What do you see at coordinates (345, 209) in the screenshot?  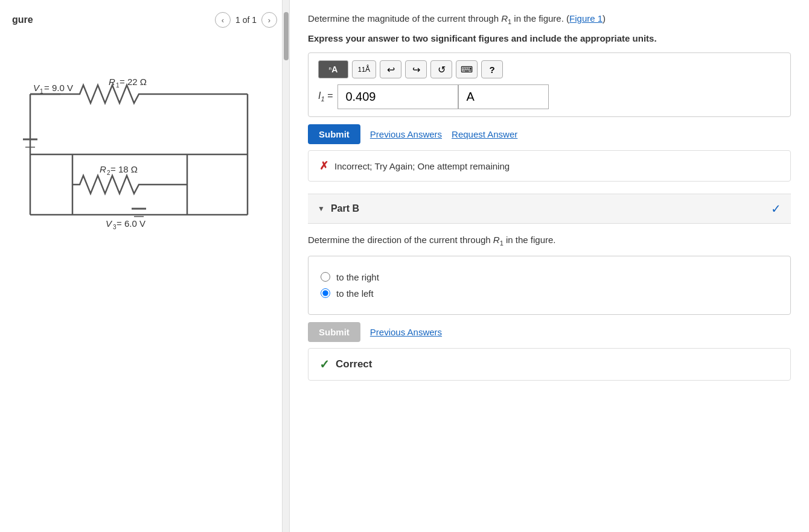 I see `part-b-label: Part B` at bounding box center [345, 209].